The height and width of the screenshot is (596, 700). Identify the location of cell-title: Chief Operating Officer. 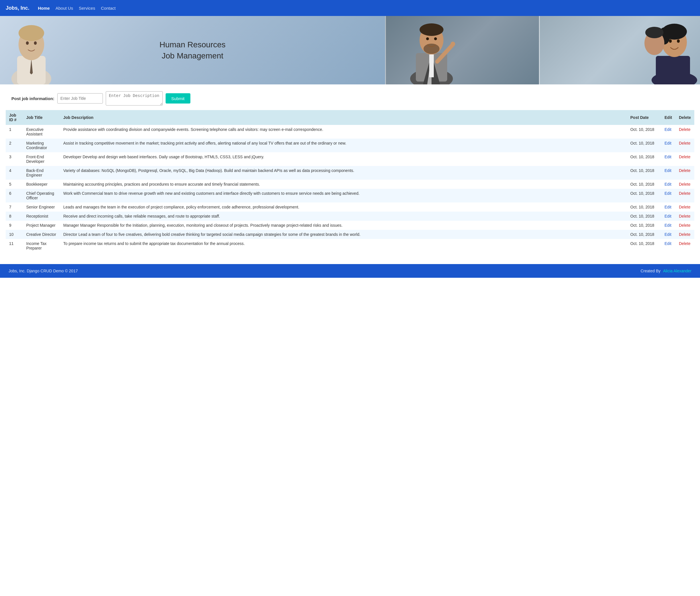
(41, 196).